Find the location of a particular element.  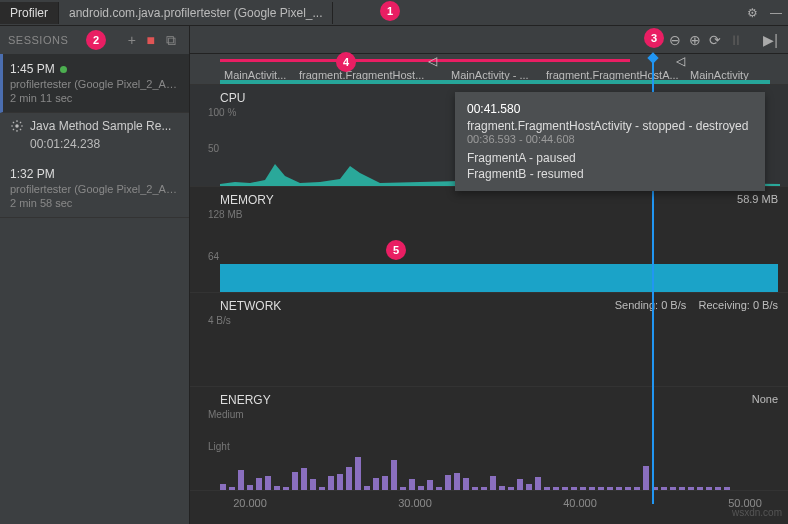

session-item-1: 1:32 PM profilertester (Google Pixel_2_A… is located at coordinates (94, 188).